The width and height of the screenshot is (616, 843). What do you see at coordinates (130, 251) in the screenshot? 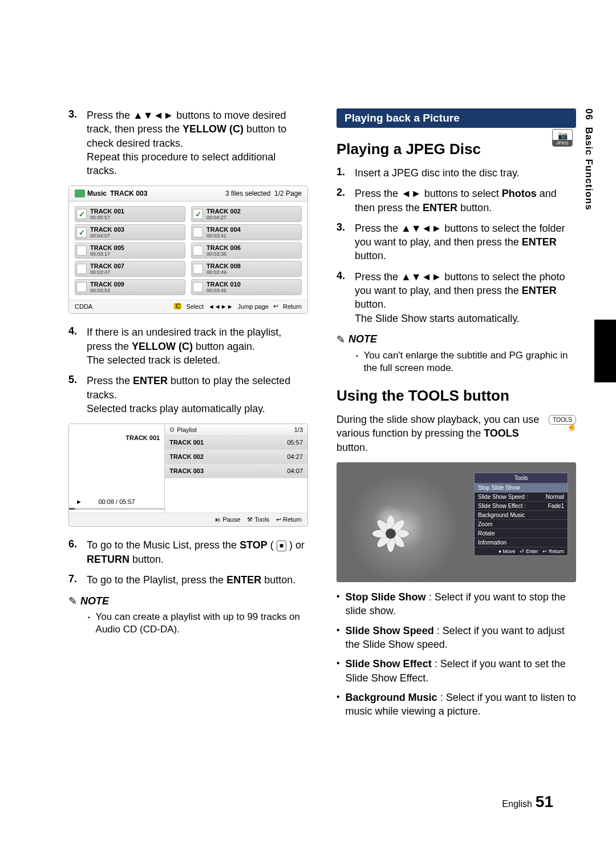
I see `track-cell: TRACK 00500:03:17` at bounding box center [130, 251].